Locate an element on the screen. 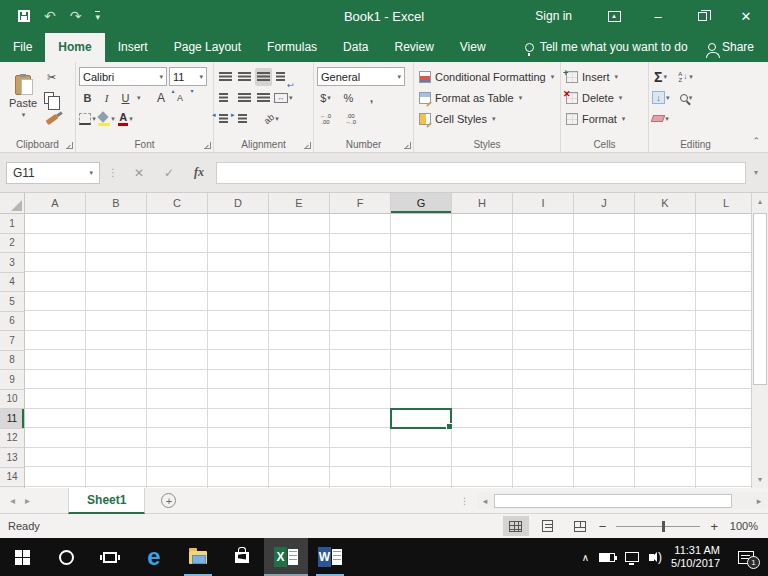  paste-button: Paste ▾ is located at coordinates (23, 97).